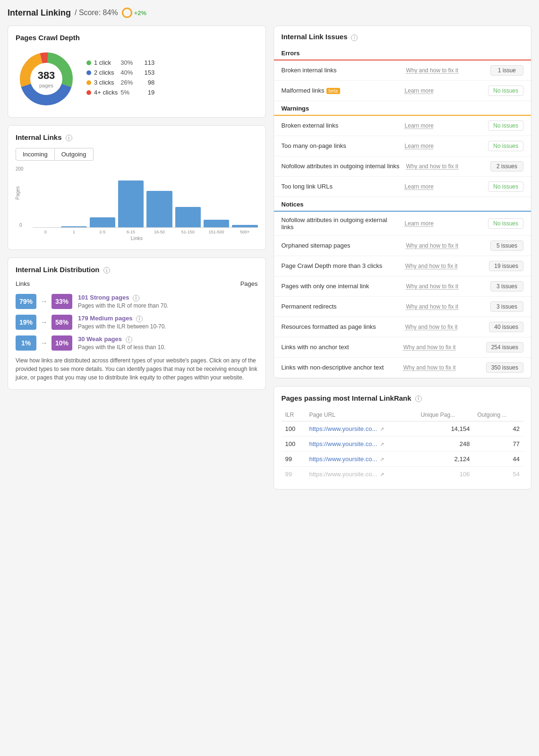 Image resolution: width=539 pixels, height=756 pixels. Describe the element at coordinates (122, 318) in the screenshot. I see `dist-info-title: 179 Medium pages i` at that location.